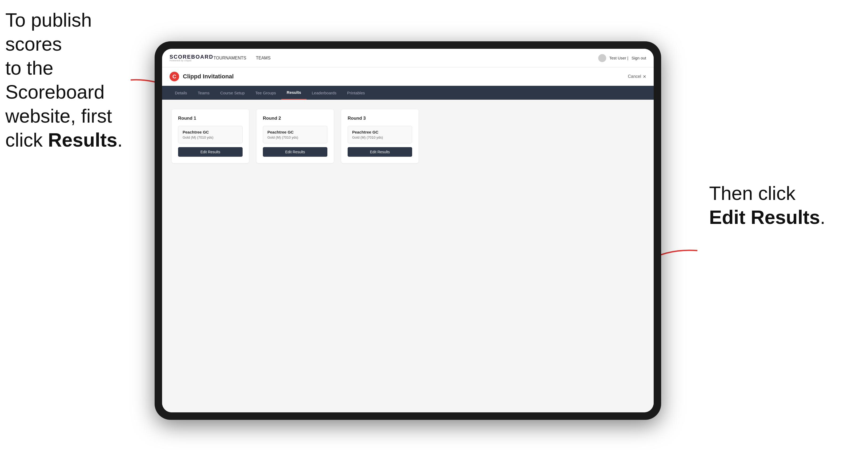 The image size is (868, 467). What do you see at coordinates (637, 77) in the screenshot?
I see `cancel-button: Cancel ✕` at bounding box center [637, 77].